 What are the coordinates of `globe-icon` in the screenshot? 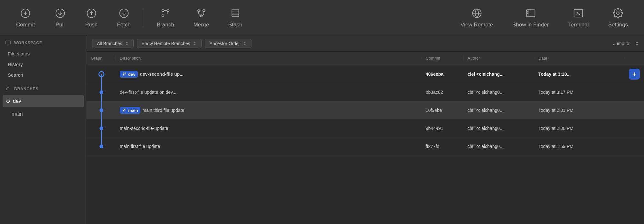 It's located at (477, 13).